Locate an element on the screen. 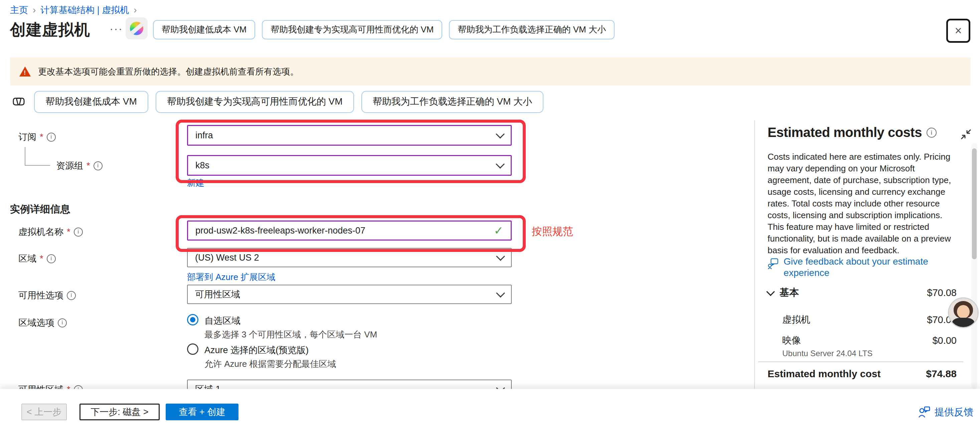 Image resolution: width=980 pixels, height=435 pixels. availability-options-label: 可用性选项 is located at coordinates (47, 295).